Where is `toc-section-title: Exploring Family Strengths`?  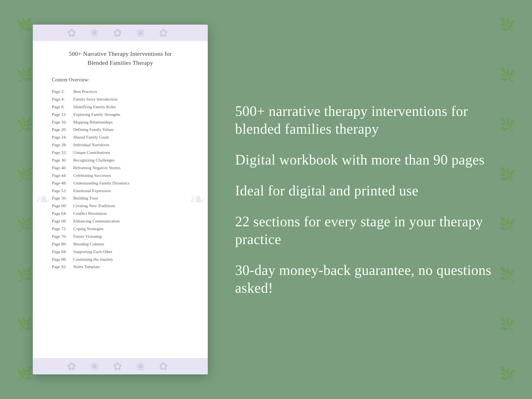
toc-section-title: Exploring Family Strengths is located at coordinates (97, 115).